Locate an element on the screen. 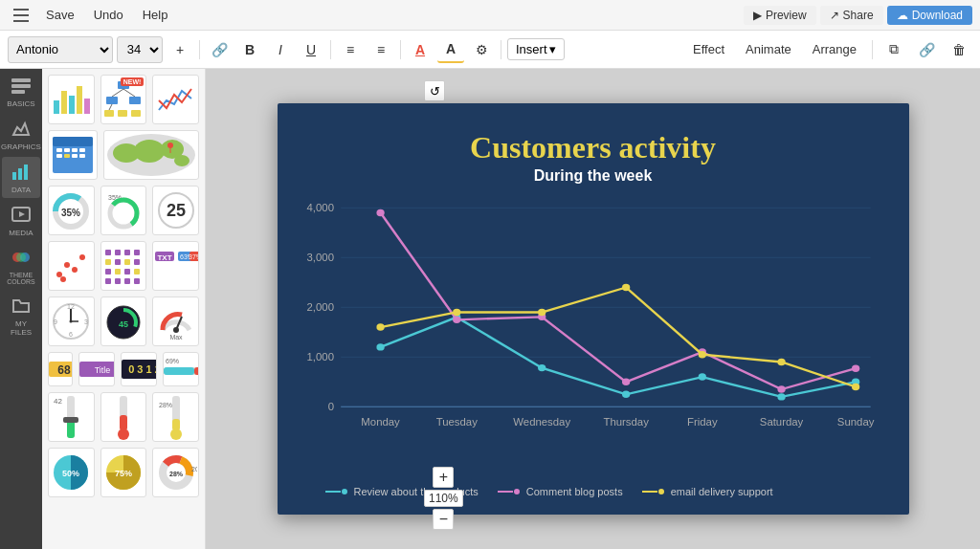 This screenshot has width=980, height=549. panel-item-number-68: 68 is located at coordinates (60, 369).